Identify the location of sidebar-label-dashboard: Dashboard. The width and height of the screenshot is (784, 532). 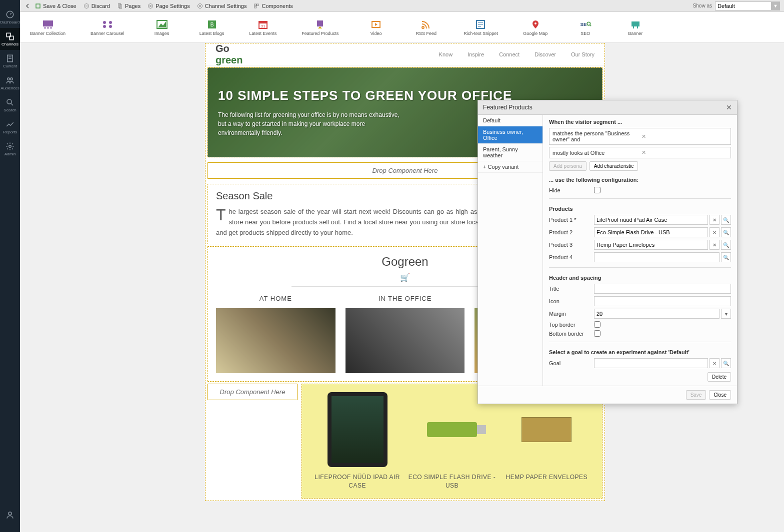
(10, 22).